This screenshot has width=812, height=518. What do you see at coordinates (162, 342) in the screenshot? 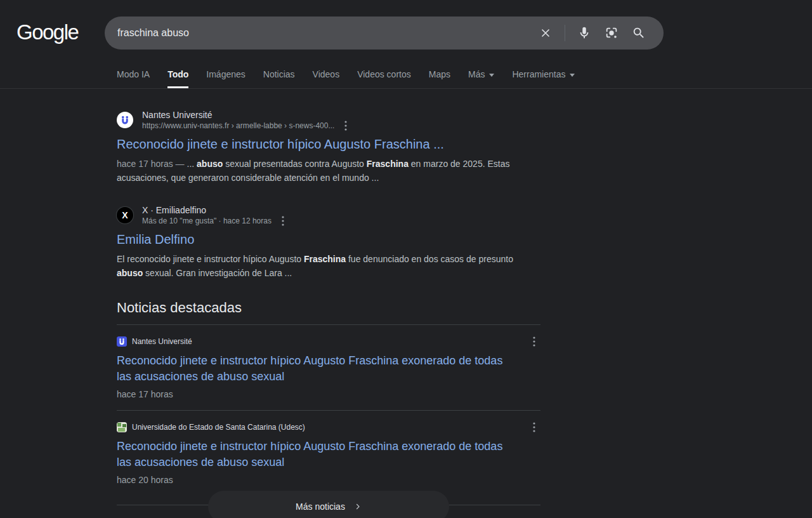
I see `news-source-name: Nantes Université` at bounding box center [162, 342].